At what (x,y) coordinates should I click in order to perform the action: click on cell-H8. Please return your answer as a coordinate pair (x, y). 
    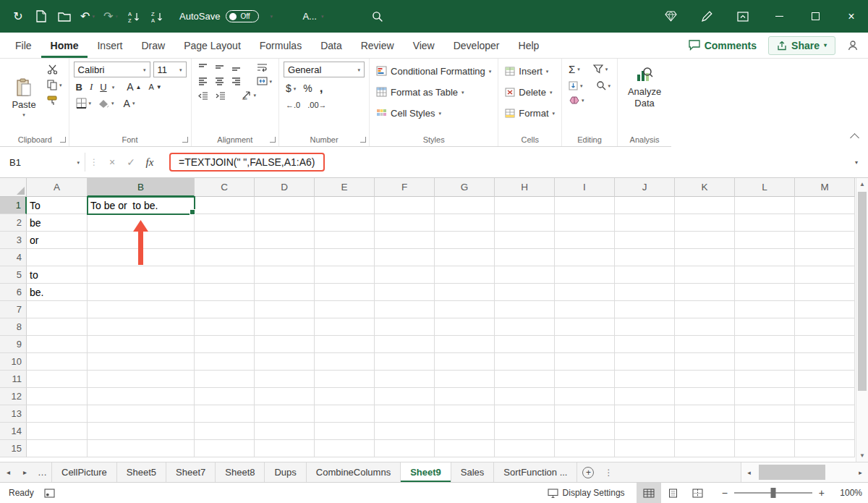
    Looking at the image, I should click on (525, 327).